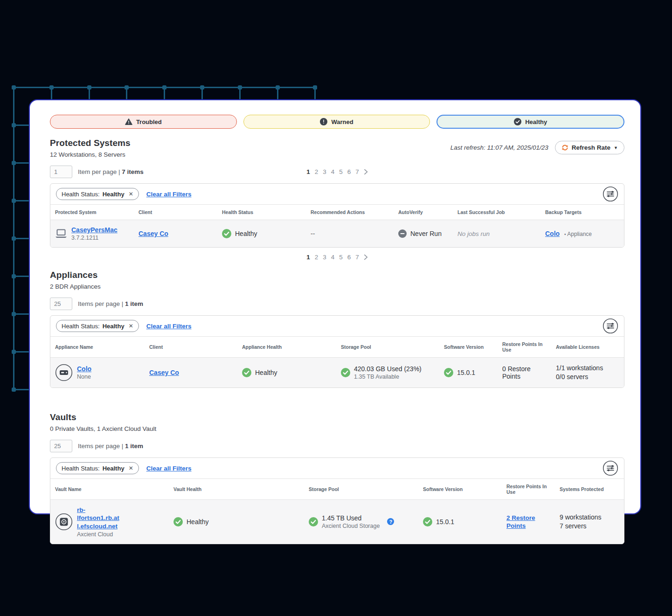 The height and width of the screenshot is (616, 672). Describe the element at coordinates (342, 122) in the screenshot. I see `warned-label: Warned` at that location.